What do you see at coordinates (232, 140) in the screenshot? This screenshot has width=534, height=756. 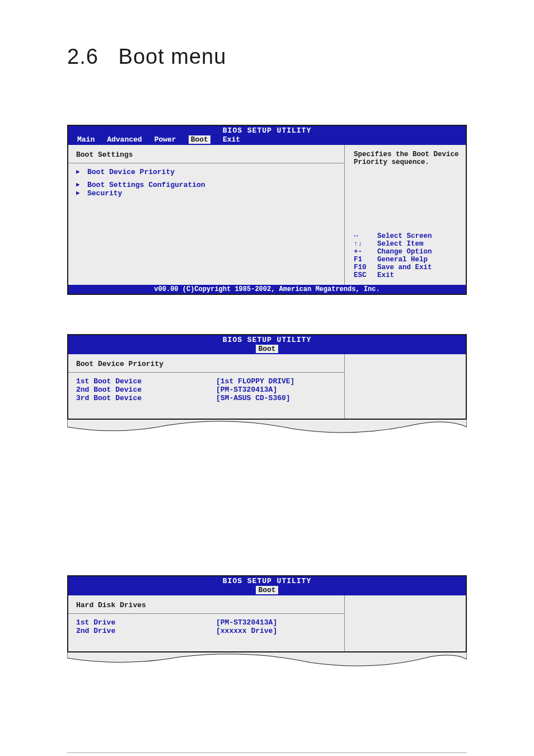 I see `tab-exit: Exit` at bounding box center [232, 140].